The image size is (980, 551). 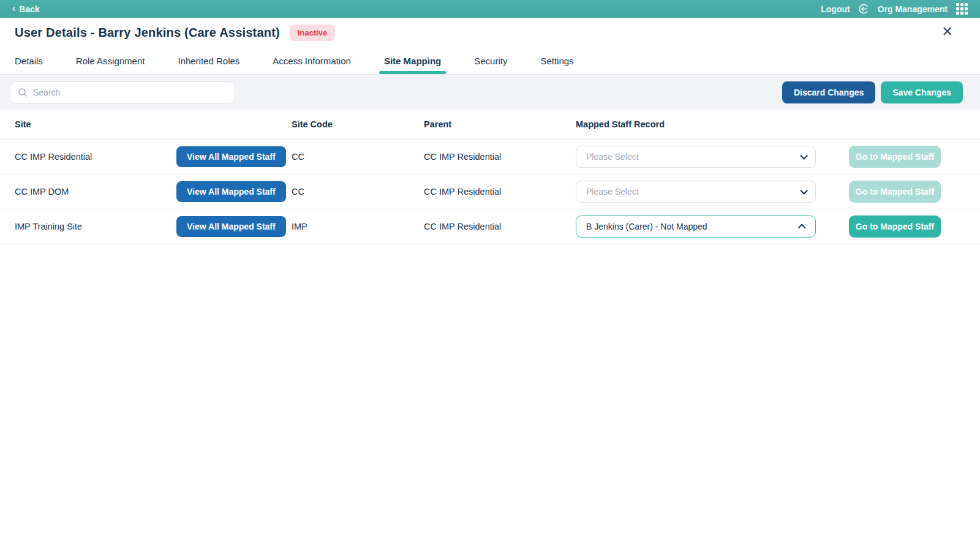 What do you see at coordinates (557, 61) in the screenshot?
I see `tab-settings: Settings` at bounding box center [557, 61].